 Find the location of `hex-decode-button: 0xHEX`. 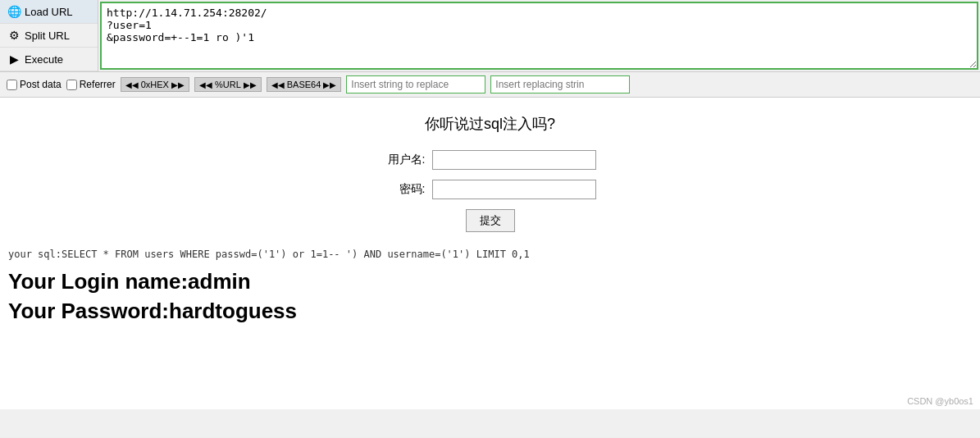

hex-decode-button: 0xHEX is located at coordinates (155, 84).